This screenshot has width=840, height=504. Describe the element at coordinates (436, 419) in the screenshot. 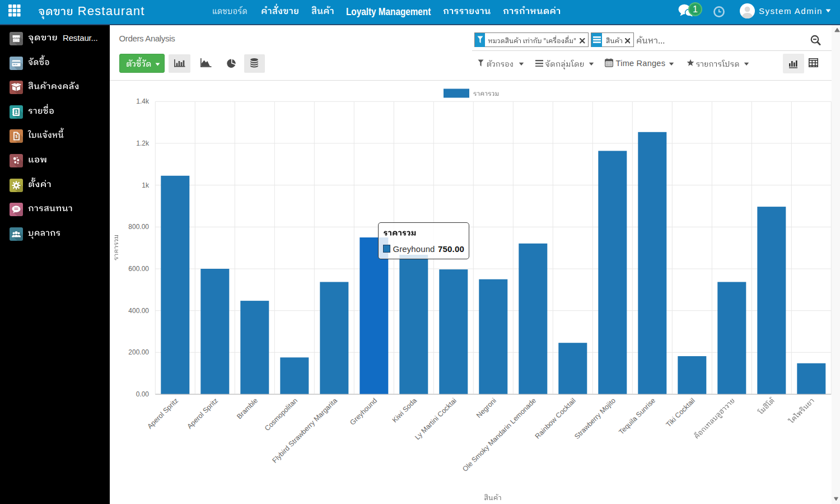

I see `svg-text: Ly Martini Cocktai` at that location.